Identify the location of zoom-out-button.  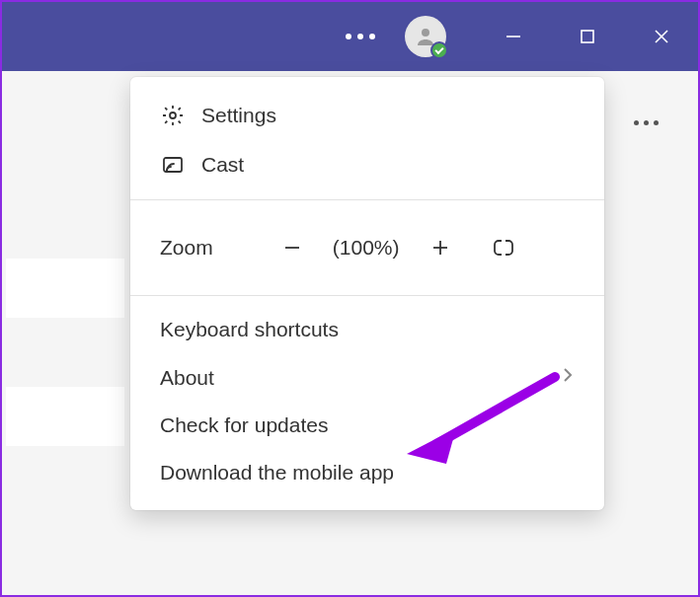
(292, 248).